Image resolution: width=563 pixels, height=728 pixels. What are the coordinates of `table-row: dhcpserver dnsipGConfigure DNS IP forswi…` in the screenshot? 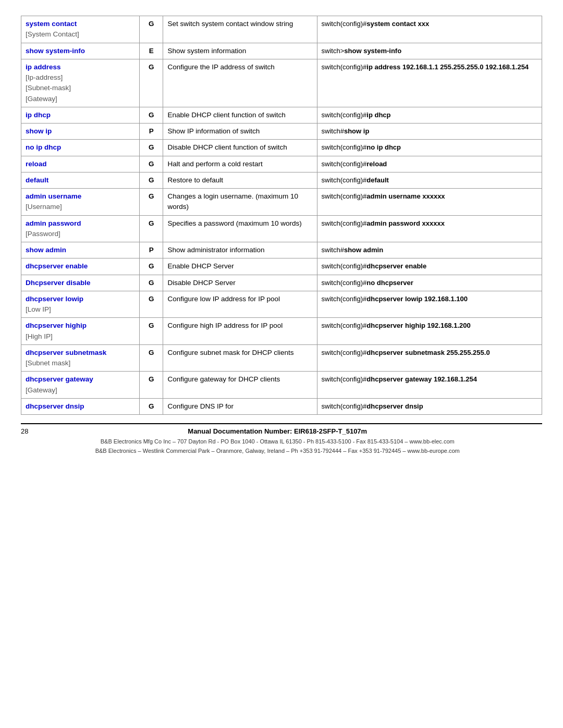 It's located at (282, 406).